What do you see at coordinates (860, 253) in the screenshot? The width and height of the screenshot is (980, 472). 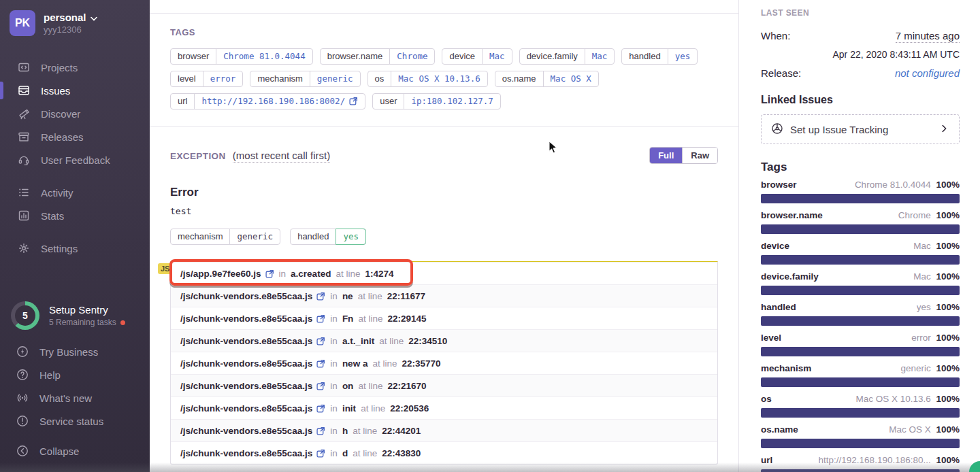 I see `tag-distribution-item: device Mac 100%` at bounding box center [860, 253].